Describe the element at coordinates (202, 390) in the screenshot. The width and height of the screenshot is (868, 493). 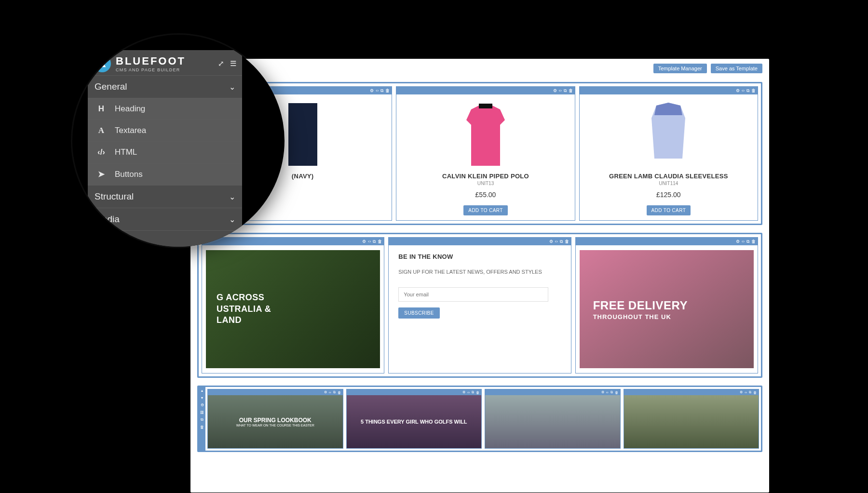
I see `chevron-up-icon: ▴` at that location.